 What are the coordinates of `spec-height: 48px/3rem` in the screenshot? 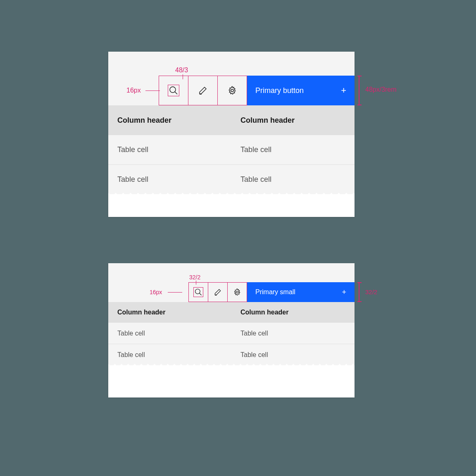 It's located at (381, 90).